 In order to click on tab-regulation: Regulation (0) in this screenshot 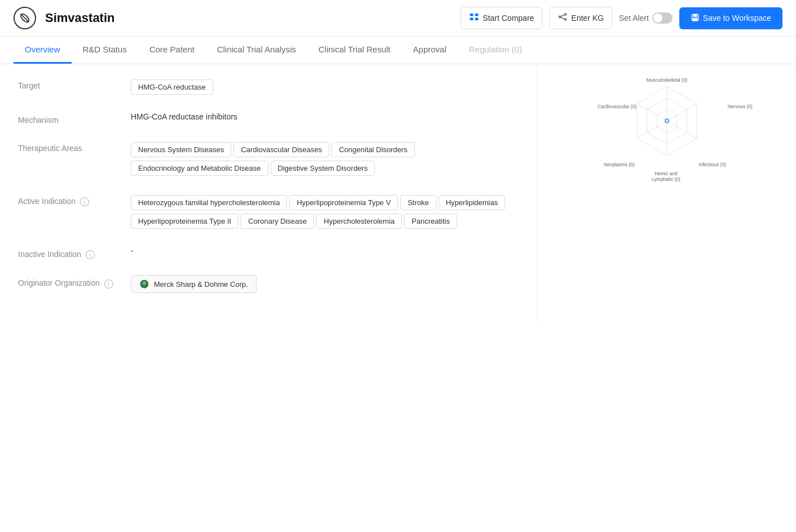, I will do `click(496, 50)`.